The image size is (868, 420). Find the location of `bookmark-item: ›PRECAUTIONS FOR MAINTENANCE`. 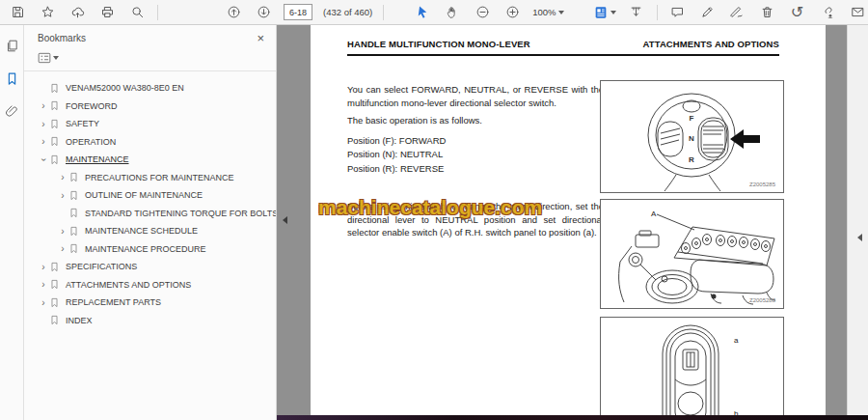

bookmark-item: ›PRECAUTIONS FOR MAINTENANCE is located at coordinates (150, 178).